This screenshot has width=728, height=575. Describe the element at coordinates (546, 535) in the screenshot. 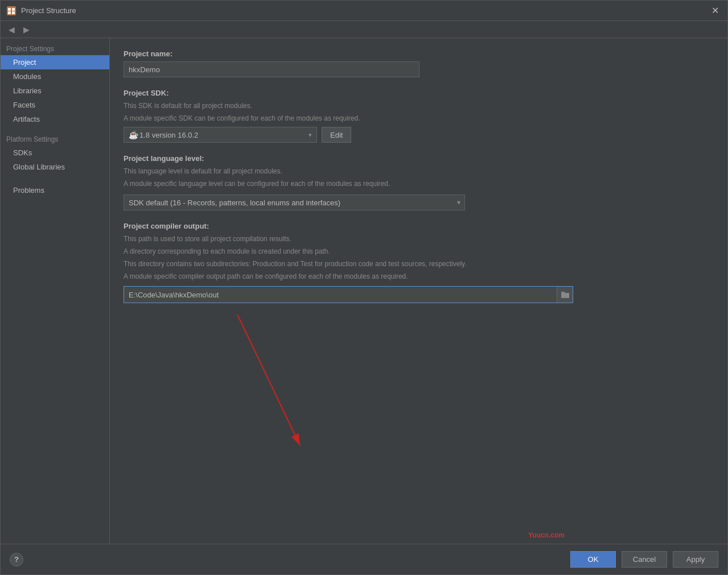

I see `watermark: Yuucn.com` at that location.